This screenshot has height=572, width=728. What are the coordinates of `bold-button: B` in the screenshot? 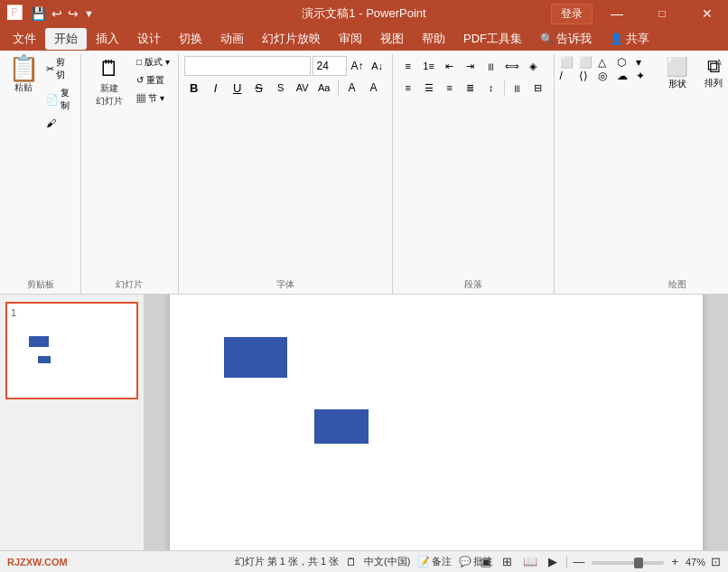 It's located at (194, 88).